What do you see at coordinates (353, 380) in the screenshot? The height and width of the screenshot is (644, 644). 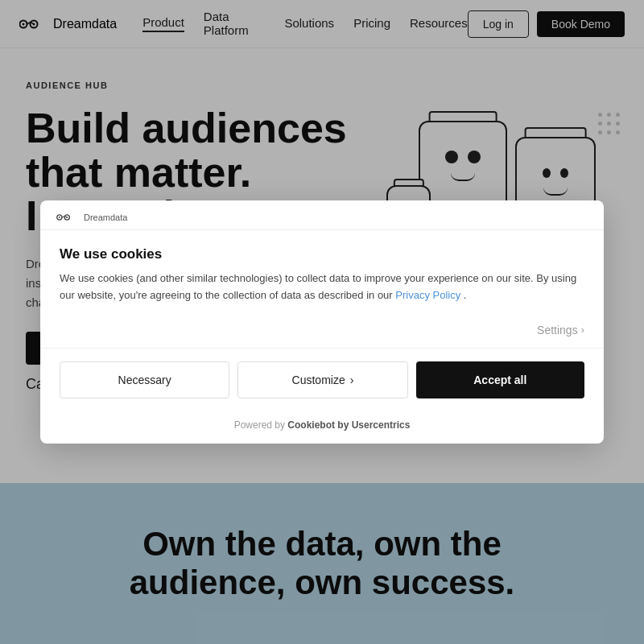 I see `customize-chevron-icon: ›` at bounding box center [353, 380].